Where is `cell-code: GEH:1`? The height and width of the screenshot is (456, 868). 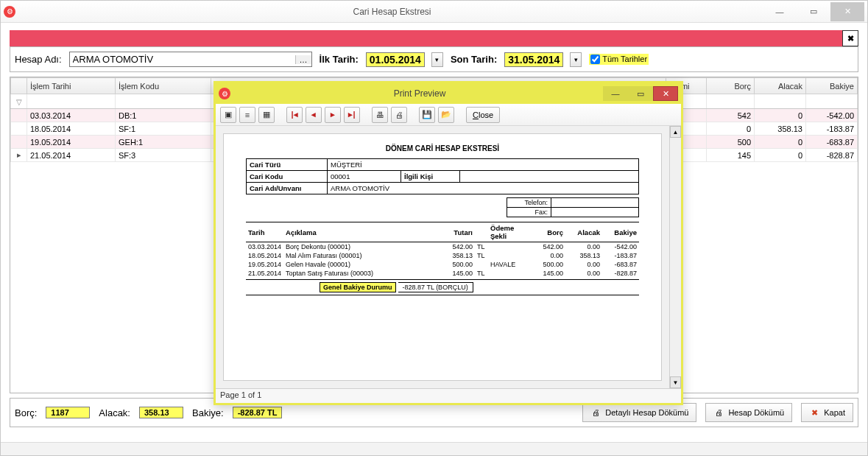
cell-code: GEH:1 is located at coordinates (163, 142).